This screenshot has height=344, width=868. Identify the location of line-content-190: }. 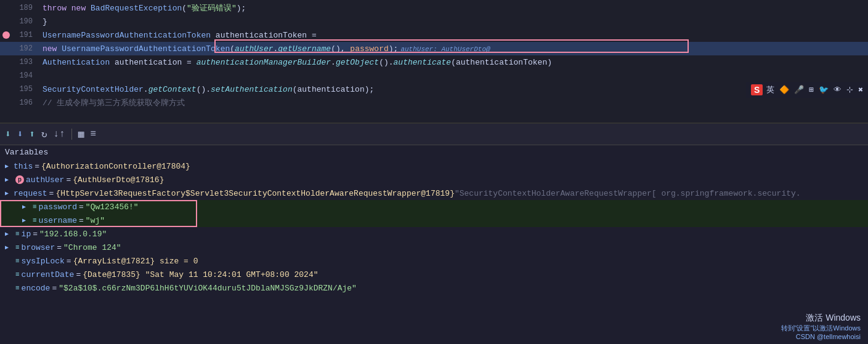
(454, 22).